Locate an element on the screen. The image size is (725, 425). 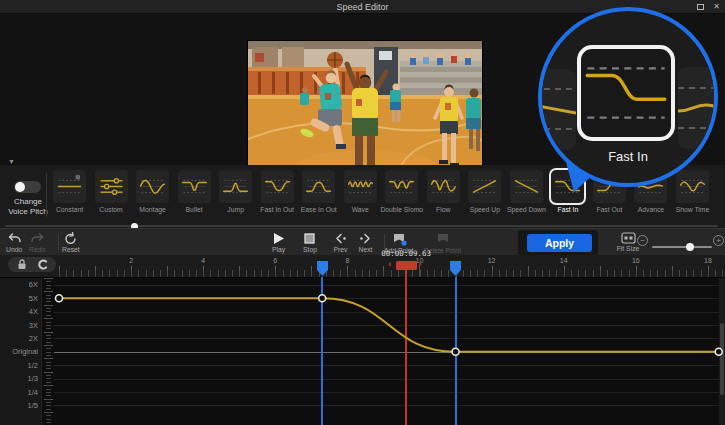
preset-label: Flow is located at coordinates (443, 210).